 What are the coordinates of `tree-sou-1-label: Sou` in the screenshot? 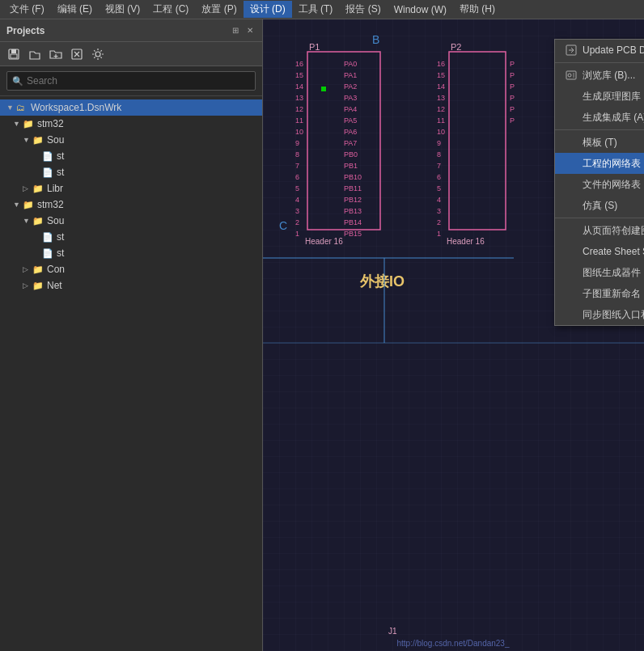 It's located at (55, 140).